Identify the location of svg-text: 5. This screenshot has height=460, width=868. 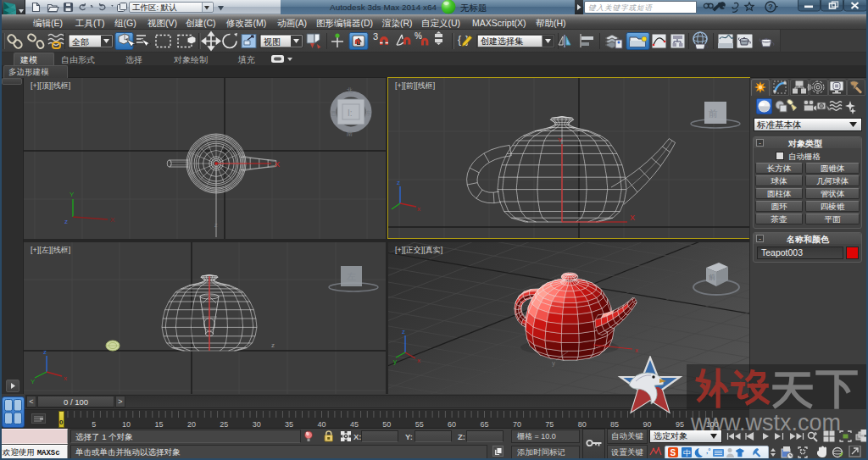
(93, 424).